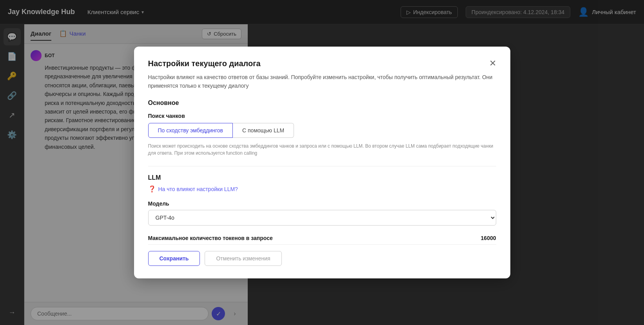 Image resolution: width=644 pixels, height=325 pixels. Describe the element at coordinates (190, 130) in the screenshot. I see `btn-embedding: По сходству эмбеддингов` at that location.